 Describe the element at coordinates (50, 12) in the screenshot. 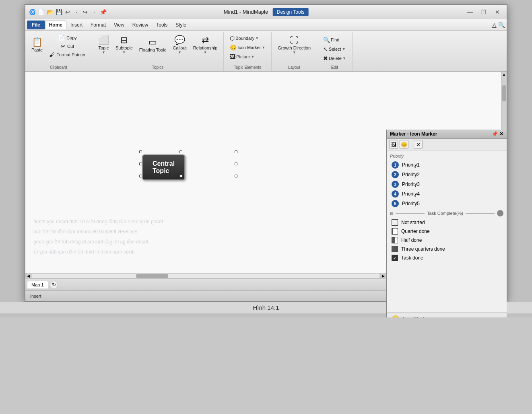

I see `open-icon: 📂` at that location.